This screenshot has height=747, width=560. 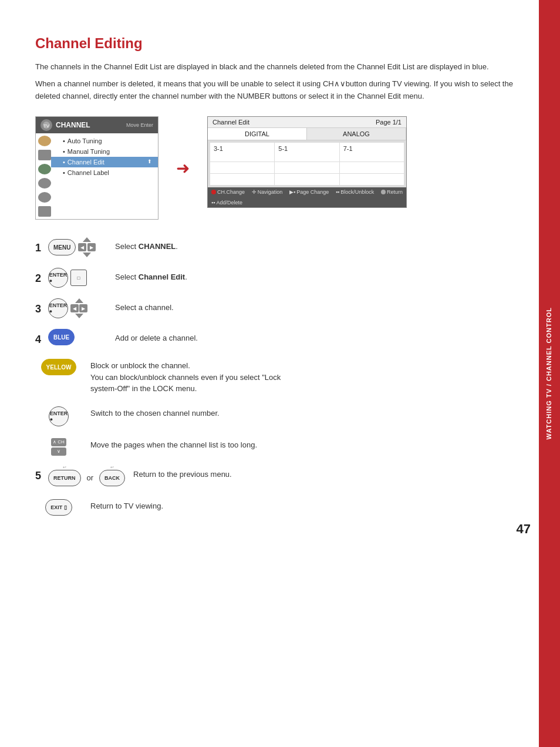 I want to click on step-2-buttons: ENTER● □, so click(x=77, y=278).